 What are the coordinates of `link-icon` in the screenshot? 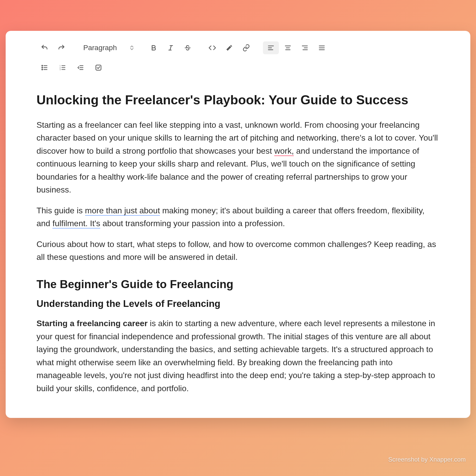 It's located at (246, 48).